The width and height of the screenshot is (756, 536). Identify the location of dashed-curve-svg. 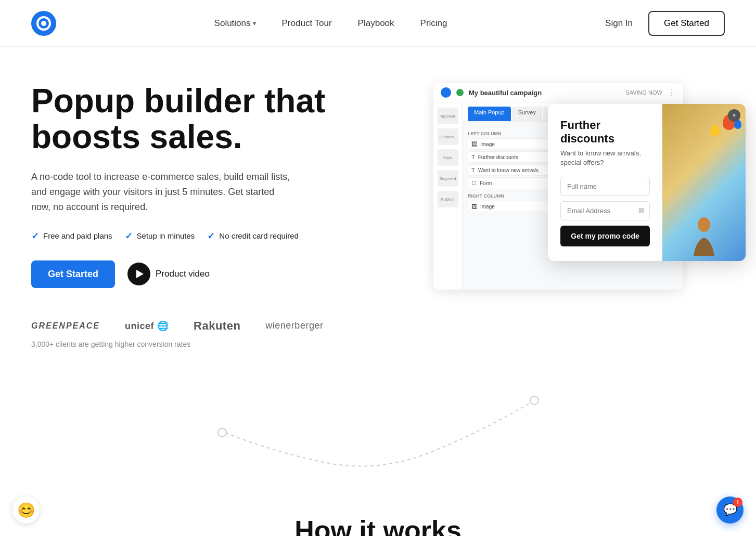
(378, 432).